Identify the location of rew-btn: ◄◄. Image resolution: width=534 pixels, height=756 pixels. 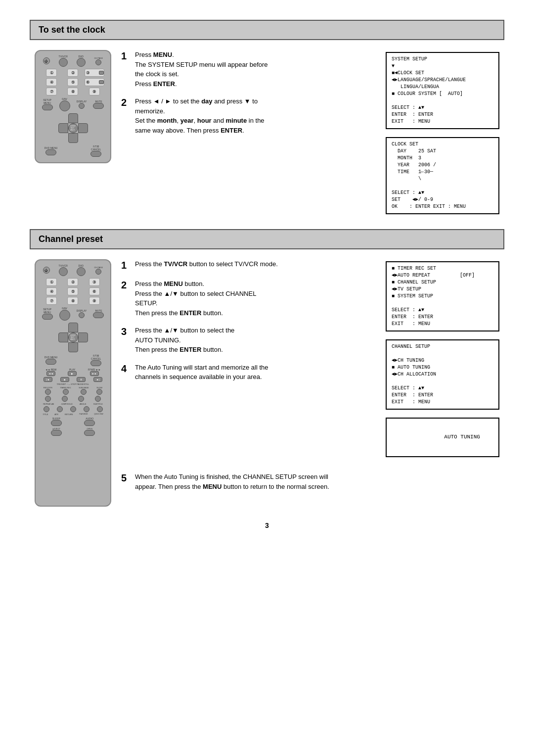
(51, 374).